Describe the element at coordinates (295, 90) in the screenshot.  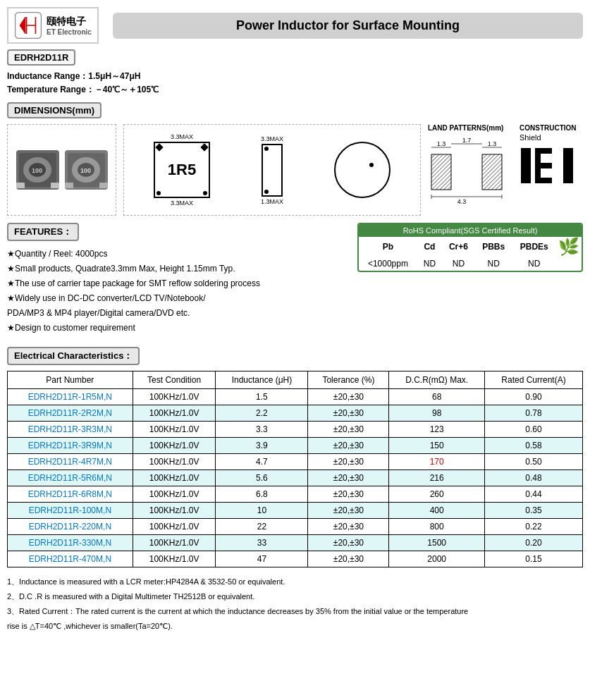
I see `temperature-range: Temperature Range：－40℃～＋105℃` at that location.